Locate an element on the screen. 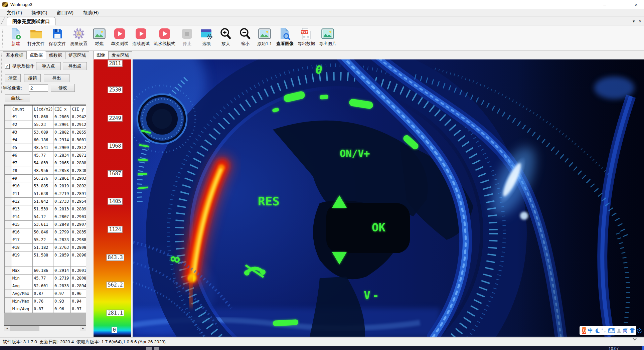 The height and width of the screenshot is (350, 644). table-row is located at coordinates (45, 262).